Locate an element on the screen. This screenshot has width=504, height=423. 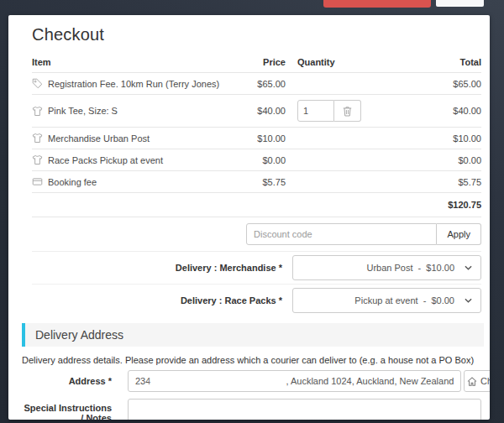
table-row: Merchandise Urban Post $10.00 $10.00 is located at coordinates (257, 138).